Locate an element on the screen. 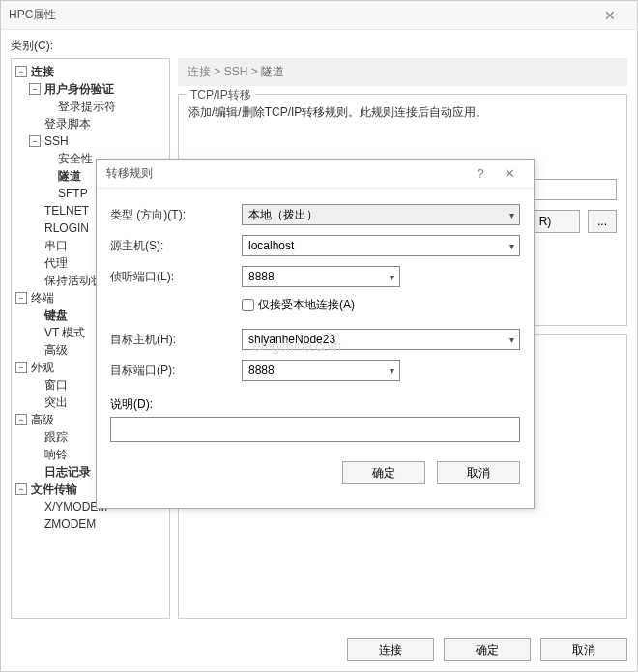 This screenshot has width=638, height=672. dialog-close-icon: ✕ is located at coordinates (509, 174).